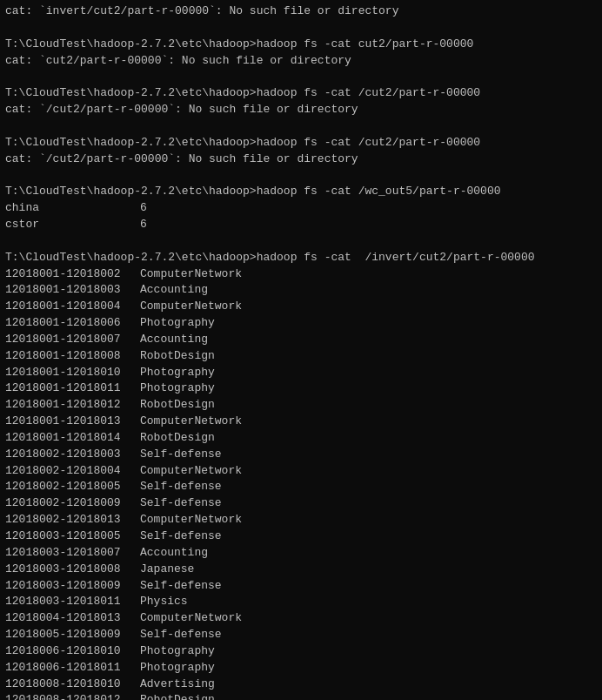 The width and height of the screenshot is (602, 700). I want to click on data-row: 12018003-12018008Japanese, so click(301, 569).